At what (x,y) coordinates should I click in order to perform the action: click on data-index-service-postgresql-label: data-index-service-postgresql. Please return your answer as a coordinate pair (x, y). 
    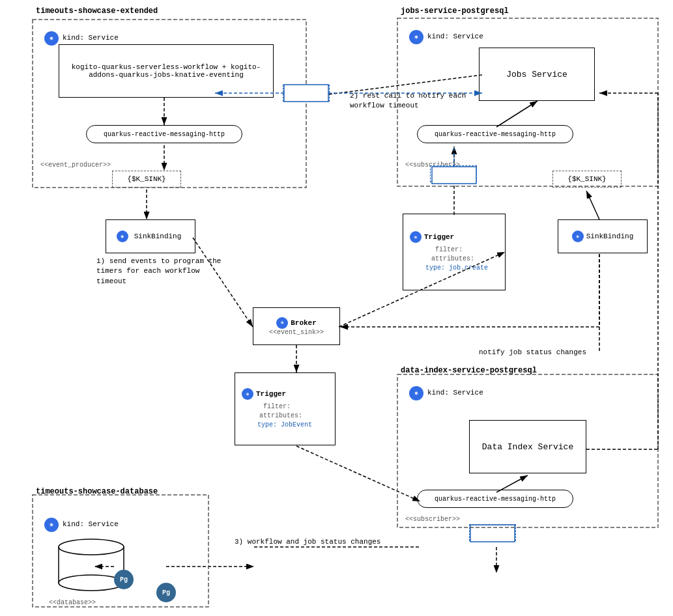
    Looking at the image, I should click on (469, 371).